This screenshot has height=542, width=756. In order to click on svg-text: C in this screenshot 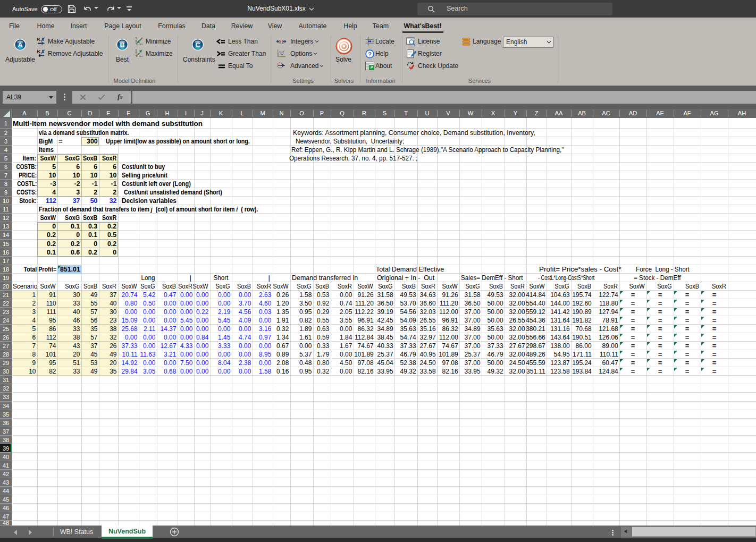, I will do `click(198, 45)`.